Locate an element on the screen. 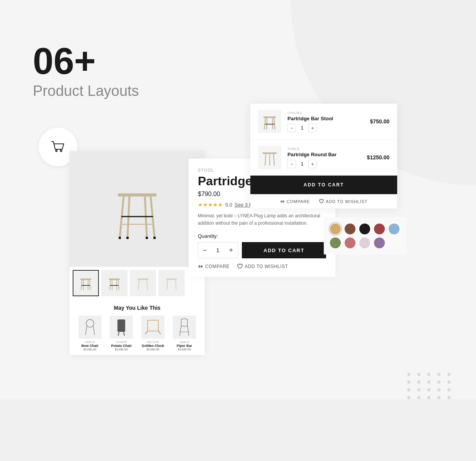 The image size is (476, 461). wishlist-button: ADD TO WISHLIST is located at coordinates (263, 266).